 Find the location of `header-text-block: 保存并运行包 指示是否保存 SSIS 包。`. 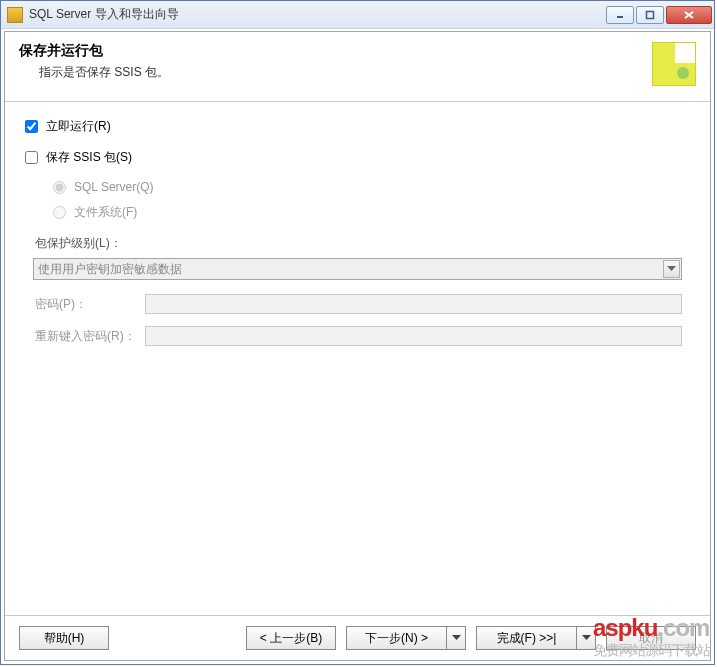

header-text-block: 保存并运行包 指示是否保存 SSIS 包。 is located at coordinates (334, 62).